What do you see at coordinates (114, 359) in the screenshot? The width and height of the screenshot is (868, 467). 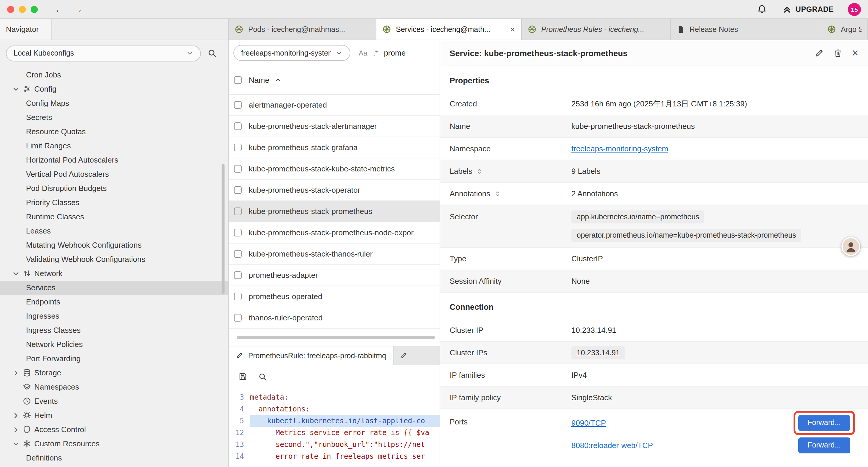 I see `sidebar-item-port-forwarding: Port Forwarding` at bounding box center [114, 359].